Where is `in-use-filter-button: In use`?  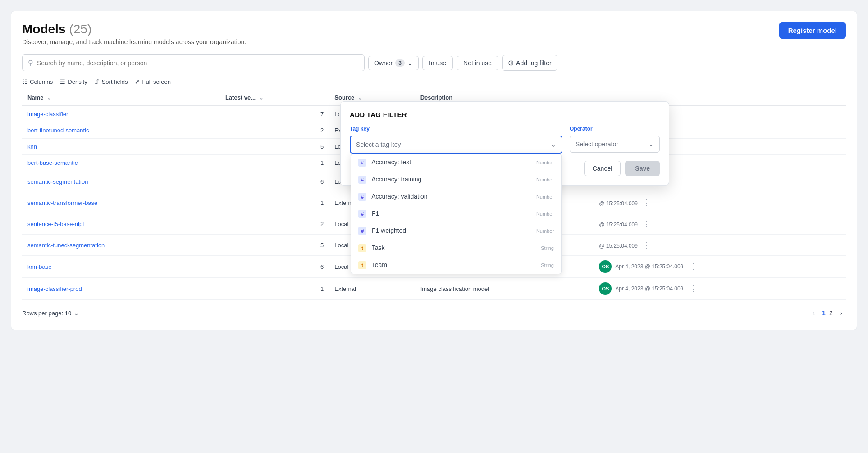
in-use-filter-button: In use is located at coordinates (438, 63).